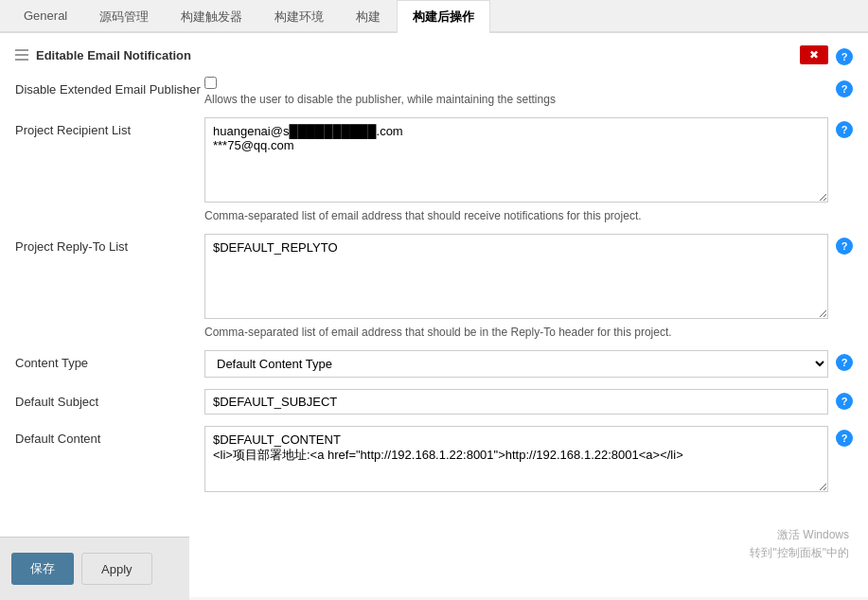 The height and width of the screenshot is (600, 868). I want to click on recipient-label: Project Recipient List, so click(110, 127).